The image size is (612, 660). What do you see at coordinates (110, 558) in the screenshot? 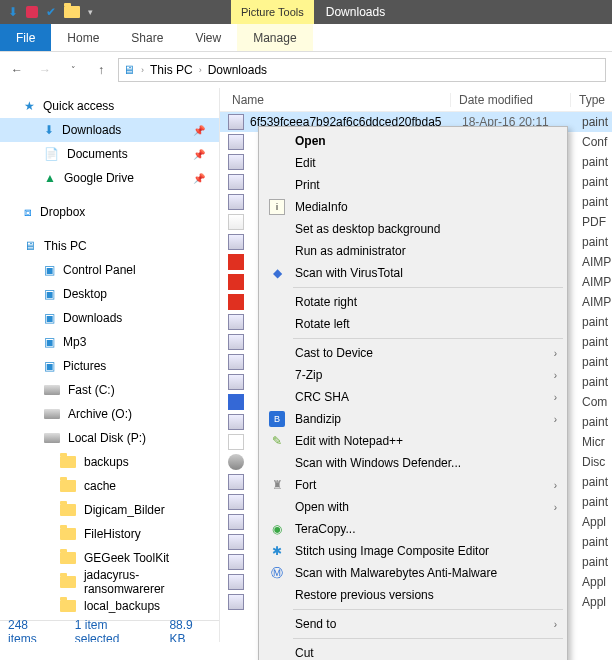
I see `sidebar-folder-gegeek-toolkit: GEGeek ToolKit` at bounding box center [110, 558].